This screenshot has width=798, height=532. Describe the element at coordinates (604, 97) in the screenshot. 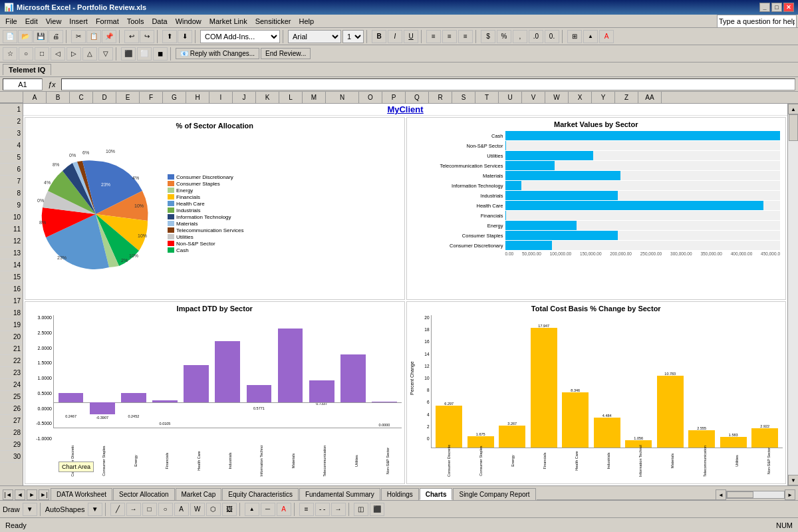

I see `col-header-y: Y` at that location.